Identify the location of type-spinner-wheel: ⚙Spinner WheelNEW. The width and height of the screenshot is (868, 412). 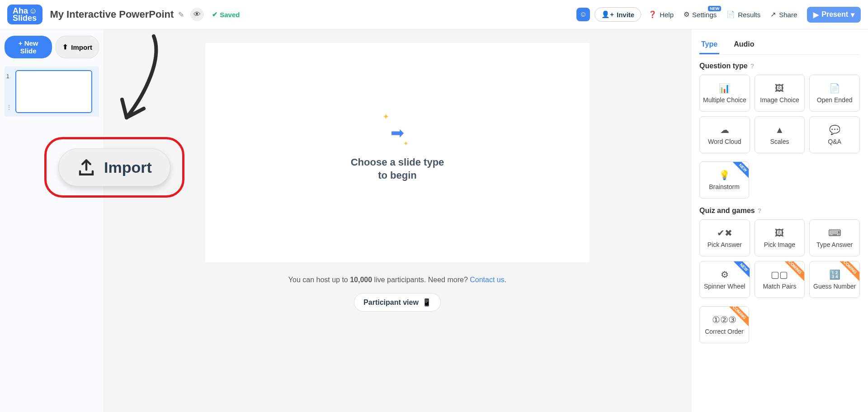
(725, 279).